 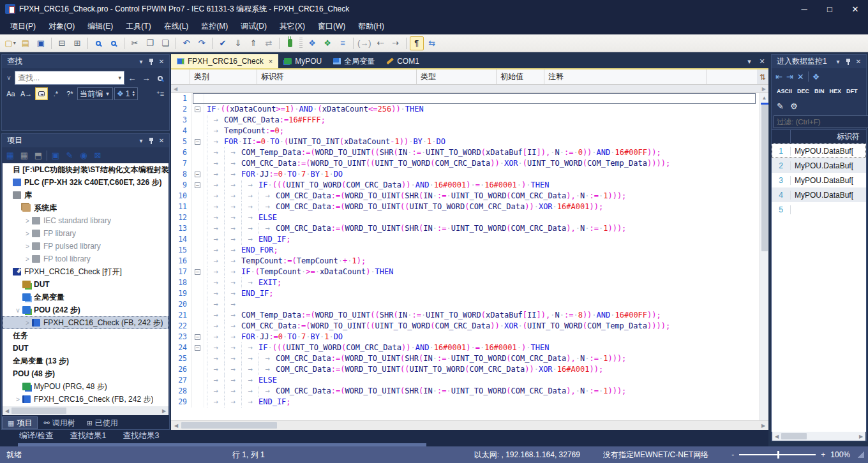 I want to click on monitor-row-5: 5, so click(x=819, y=209).